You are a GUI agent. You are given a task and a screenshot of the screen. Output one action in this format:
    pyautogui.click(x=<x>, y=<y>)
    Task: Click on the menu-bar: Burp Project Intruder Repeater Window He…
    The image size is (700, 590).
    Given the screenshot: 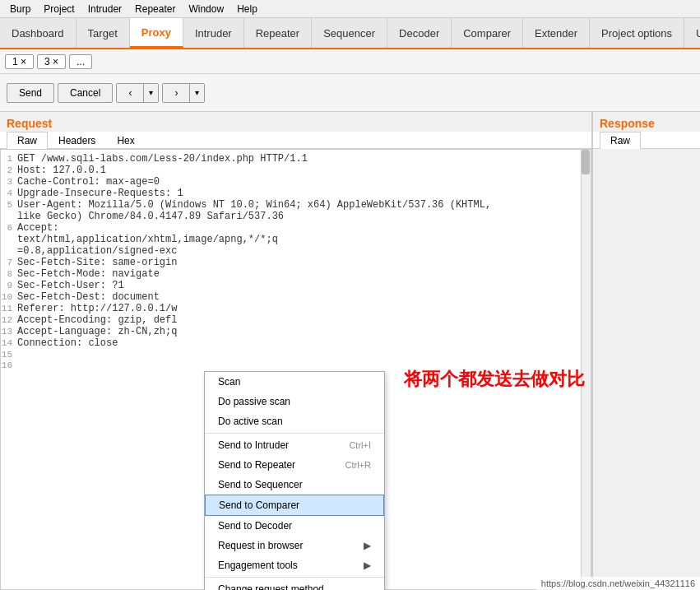 What is the action you would take?
    pyautogui.click(x=350, y=9)
    